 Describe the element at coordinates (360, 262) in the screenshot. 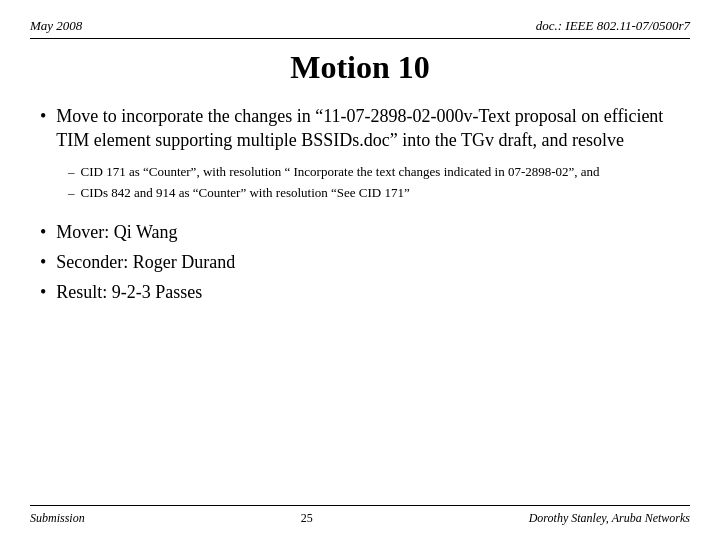

I see `bottom-bullets-list: • Mover: Qi Wang • Seconder: Roger Duran…` at that location.